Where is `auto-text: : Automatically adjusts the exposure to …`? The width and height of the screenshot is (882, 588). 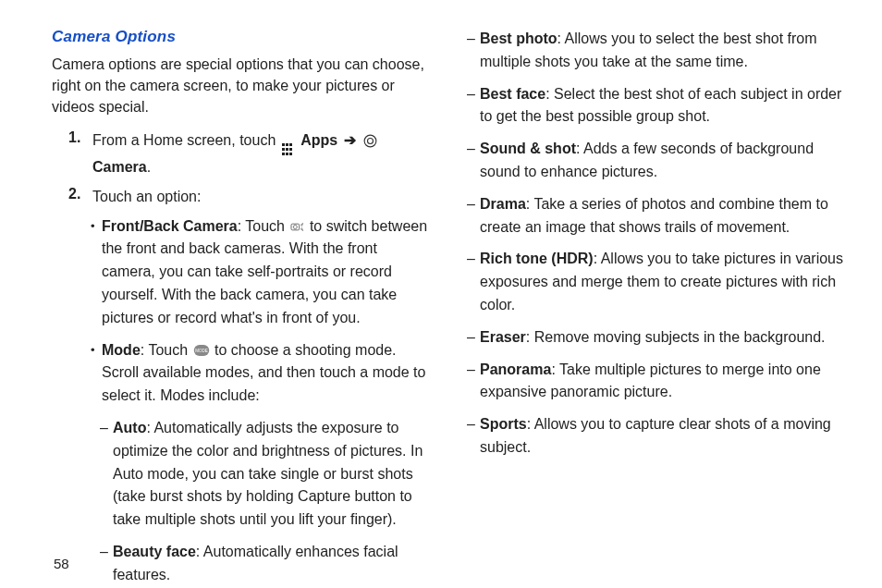
auto-text: : Automatically adjusts the exposure to … is located at coordinates (268, 473).